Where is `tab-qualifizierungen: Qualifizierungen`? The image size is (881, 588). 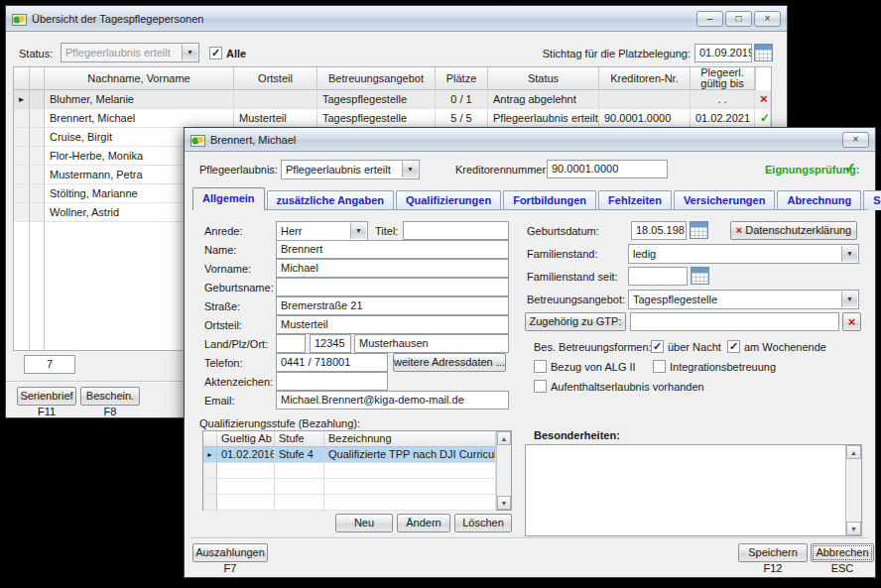 tab-qualifizierungen: Qualifizierungen is located at coordinates (448, 200).